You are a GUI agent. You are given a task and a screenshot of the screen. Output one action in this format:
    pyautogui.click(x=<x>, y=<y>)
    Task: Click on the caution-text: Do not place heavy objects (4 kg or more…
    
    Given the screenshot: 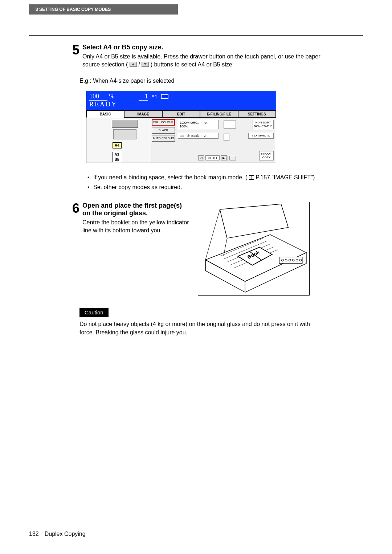 What is the action you would take?
    pyautogui.click(x=197, y=328)
    